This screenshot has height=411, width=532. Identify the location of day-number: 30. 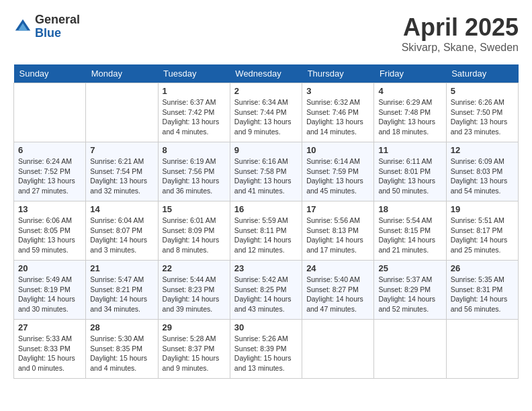
(266, 328).